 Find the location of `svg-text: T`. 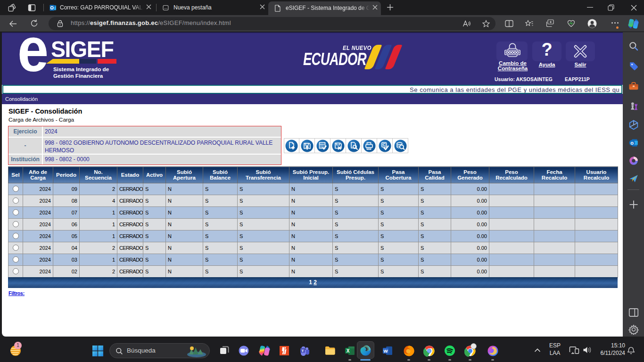

svg-text: T is located at coordinates (303, 351).